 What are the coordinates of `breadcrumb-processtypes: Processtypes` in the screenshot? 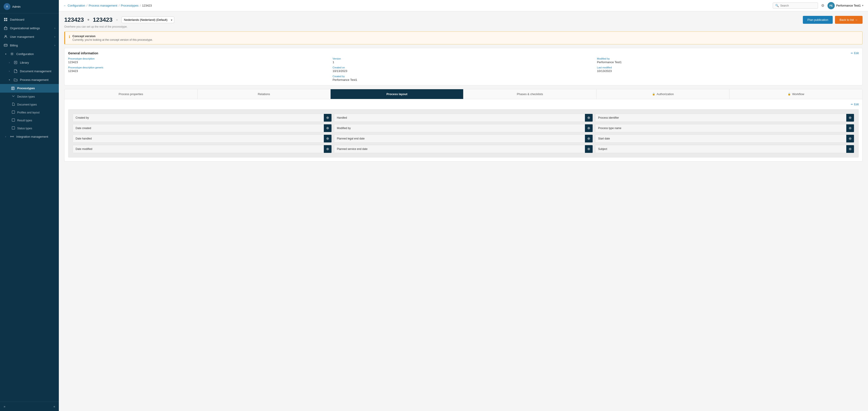 It's located at (130, 5).